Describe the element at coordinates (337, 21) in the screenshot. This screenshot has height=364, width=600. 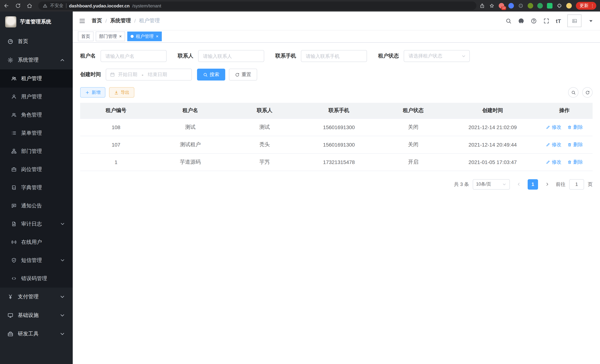
I see `top-navbar: 首页 / 系统管理 / 租户管理 tT` at that location.